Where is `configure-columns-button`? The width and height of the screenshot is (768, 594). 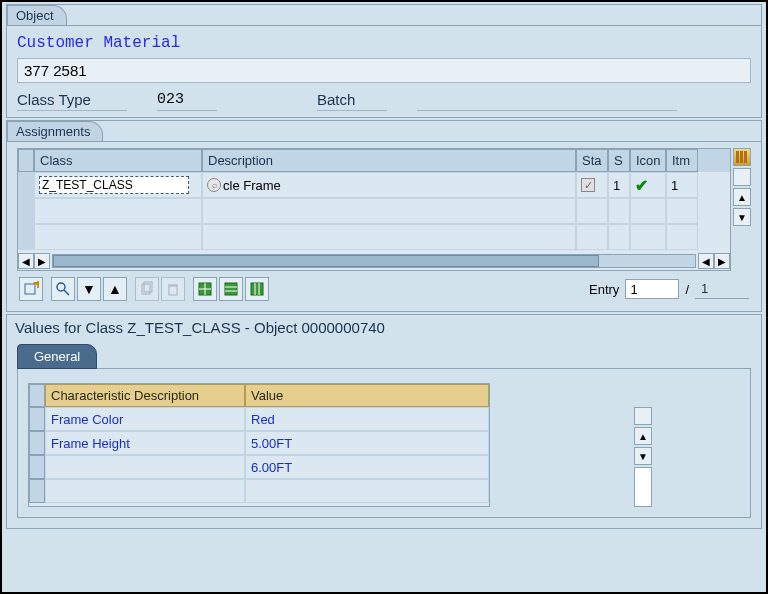 configure-columns-button is located at coordinates (742, 157).